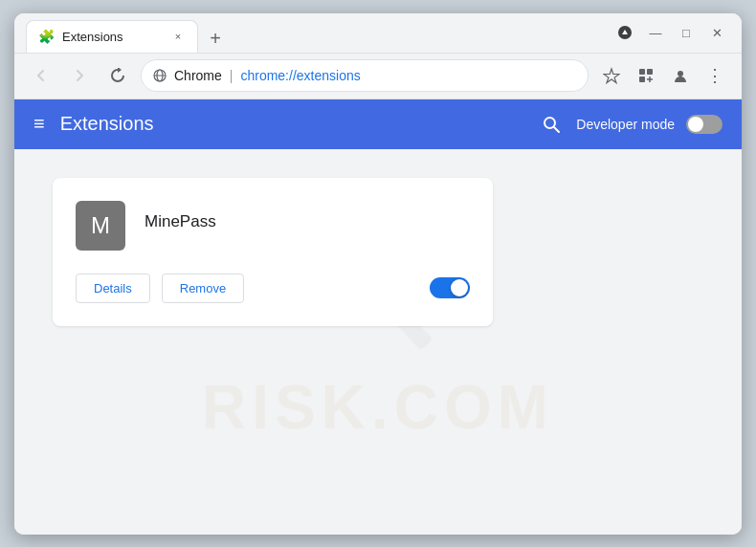 Image resolution: width=756 pixels, height=547 pixels. Describe the element at coordinates (113, 289) in the screenshot. I see `details-button: Details` at that location.